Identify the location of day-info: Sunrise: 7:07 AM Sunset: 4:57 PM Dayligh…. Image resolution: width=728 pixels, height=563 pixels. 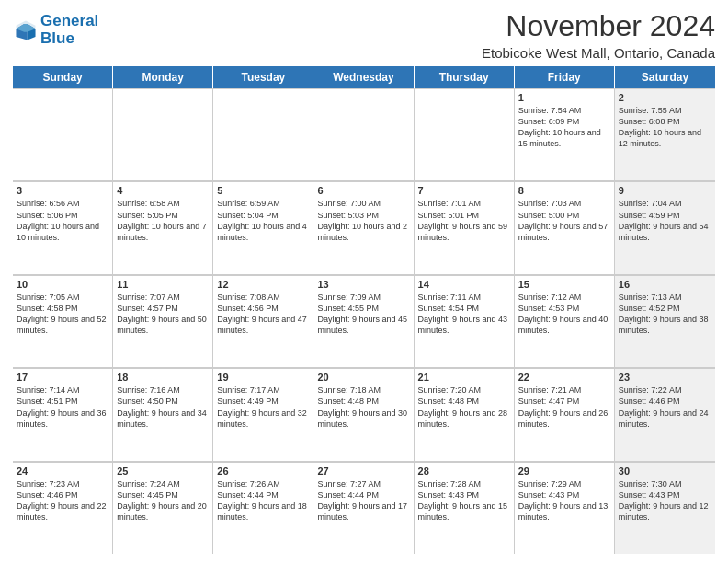
(163, 315).